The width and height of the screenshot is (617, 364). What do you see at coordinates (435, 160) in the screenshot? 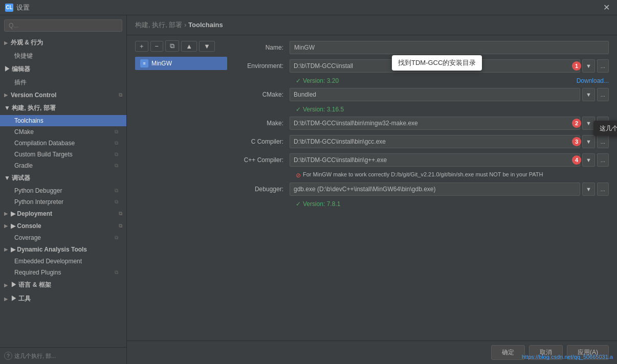
I see `cpp-compiler-input` at bounding box center [435, 160].